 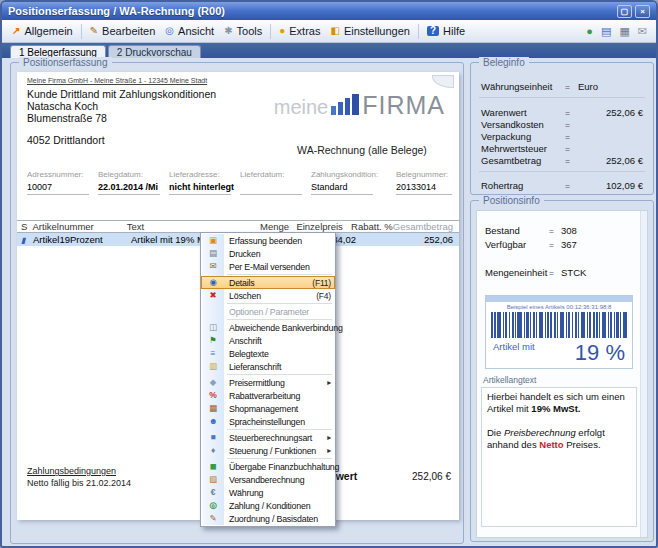 What do you see at coordinates (213, 340) in the screenshot?
I see `flag-icon: ⚑` at bounding box center [213, 340].